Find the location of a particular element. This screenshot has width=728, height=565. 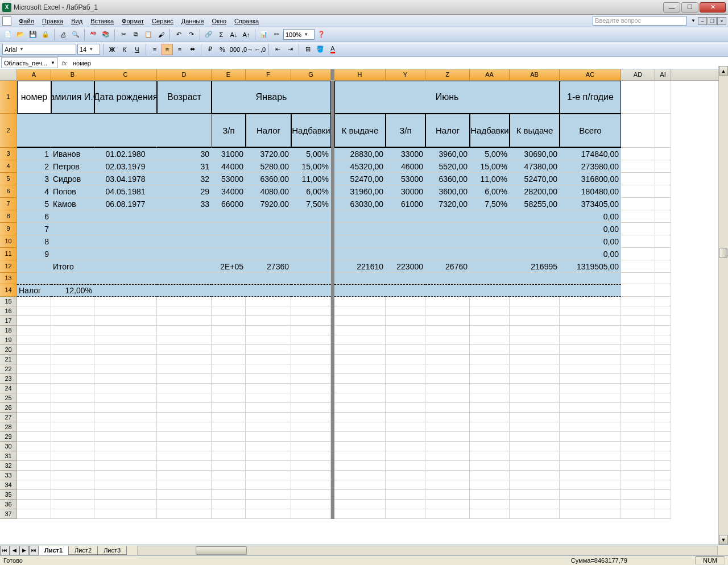

col-header: AA is located at coordinates (490, 75).